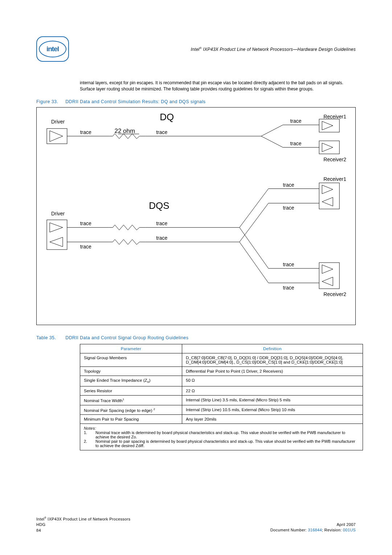 The image size is (392, 555). Describe the element at coordinates (131, 419) in the screenshot. I see `param-cell: Minimum Pair to Pair Spacing` at that location.